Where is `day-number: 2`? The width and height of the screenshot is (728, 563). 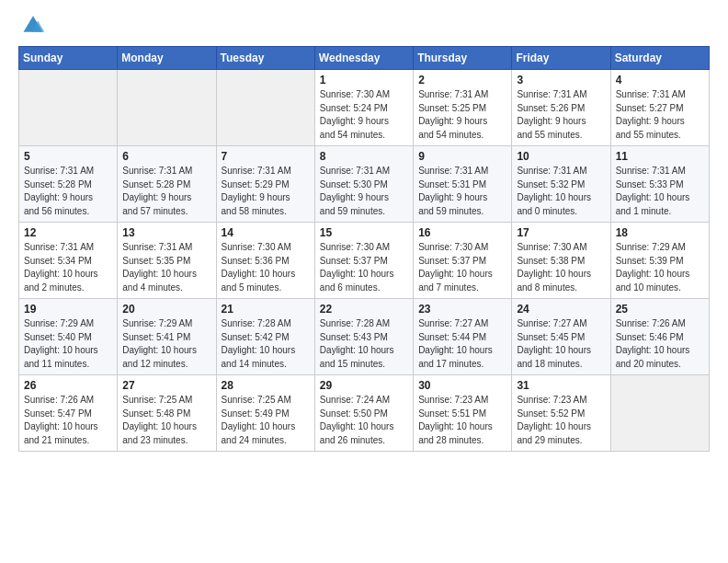
day-number: 2 is located at coordinates (462, 80).